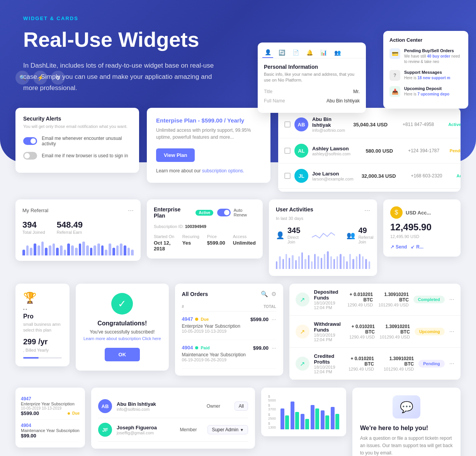 The height and width of the screenshot is (456, 476). I want to click on orders-icons: 🔍 ⚙, so click(269, 294).